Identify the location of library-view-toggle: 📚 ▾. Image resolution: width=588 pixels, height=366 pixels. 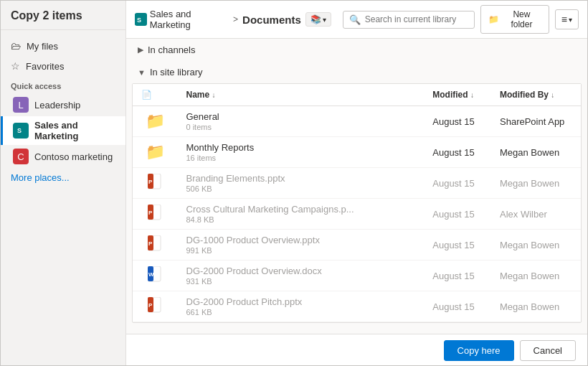
(318, 19).